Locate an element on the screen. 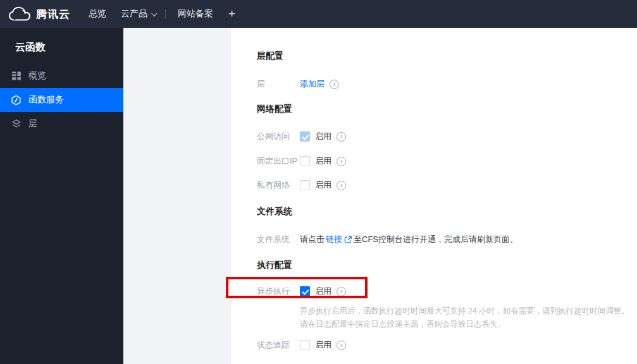  sidebar-title: 云函数 is located at coordinates (62, 40).